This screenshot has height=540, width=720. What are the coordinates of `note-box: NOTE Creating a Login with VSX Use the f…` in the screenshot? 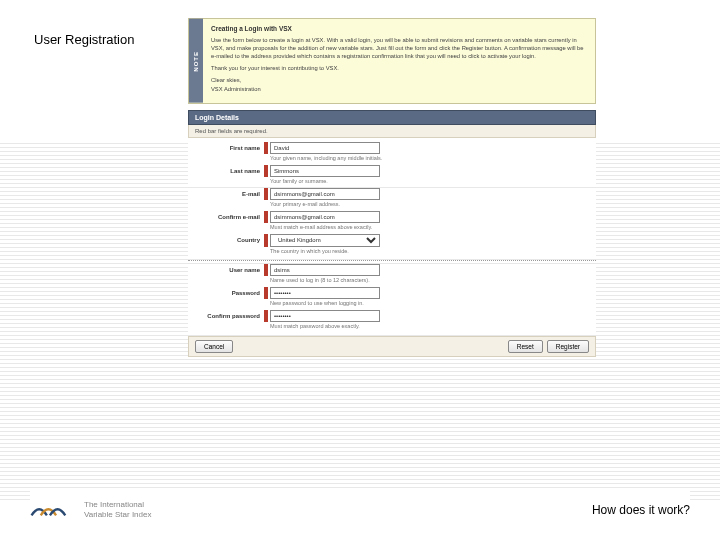 It's located at (392, 61).